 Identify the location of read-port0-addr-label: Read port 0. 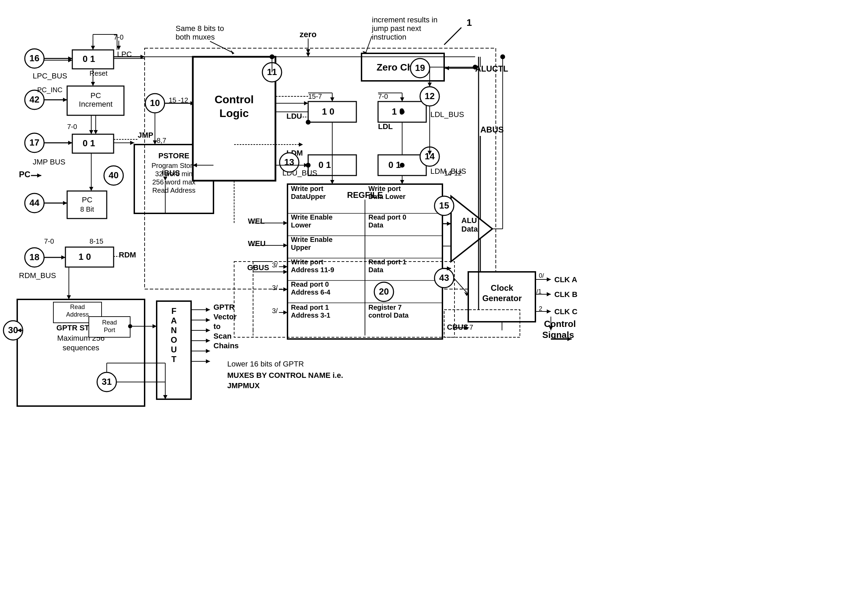
(310, 284).